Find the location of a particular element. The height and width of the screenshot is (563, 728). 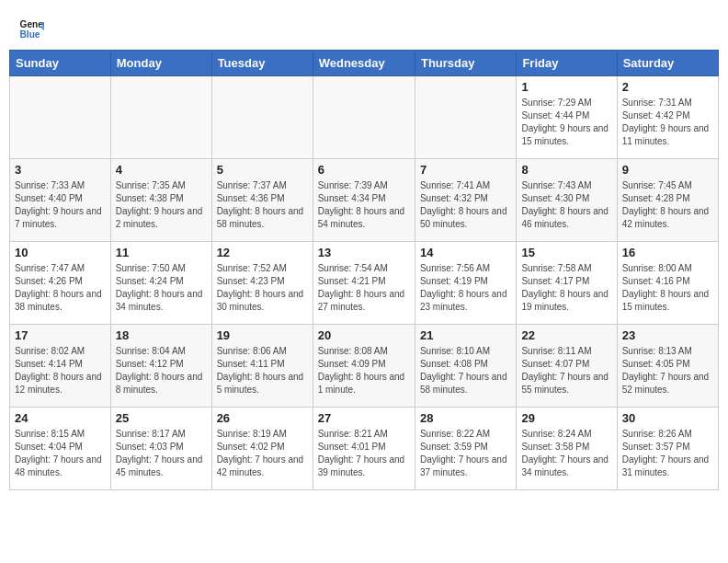

calendar-cell: 30Sunrise: 8:26 AM Sunset: 3:57 PM Dayli… is located at coordinates (667, 449).